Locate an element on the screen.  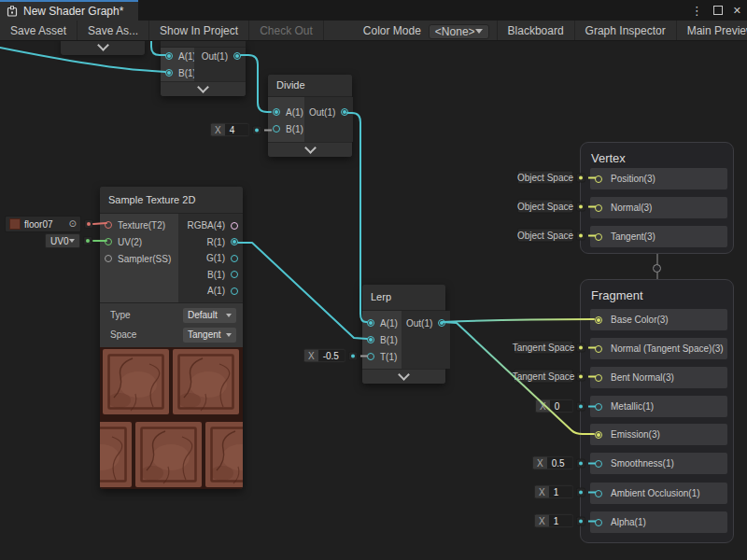
fragment-row-base-color: Base Color(3) is located at coordinates (659, 319).